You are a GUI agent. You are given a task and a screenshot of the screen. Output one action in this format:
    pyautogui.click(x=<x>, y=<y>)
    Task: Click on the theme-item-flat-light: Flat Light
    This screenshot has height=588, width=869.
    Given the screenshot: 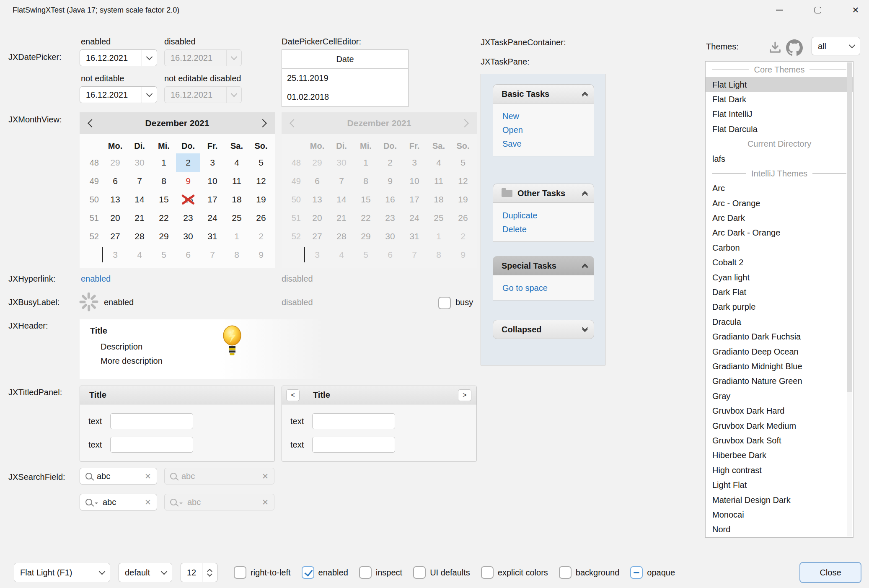 What is the action you would take?
    pyautogui.click(x=779, y=85)
    